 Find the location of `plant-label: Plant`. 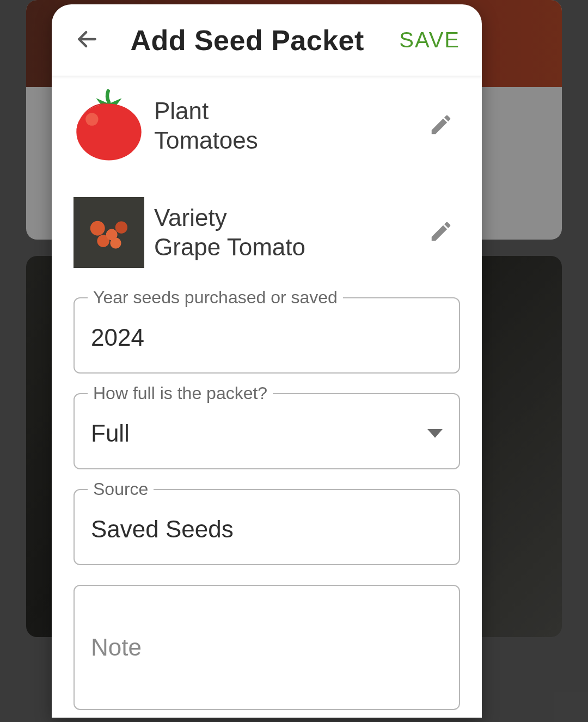

plant-label: Plant is located at coordinates (283, 111).